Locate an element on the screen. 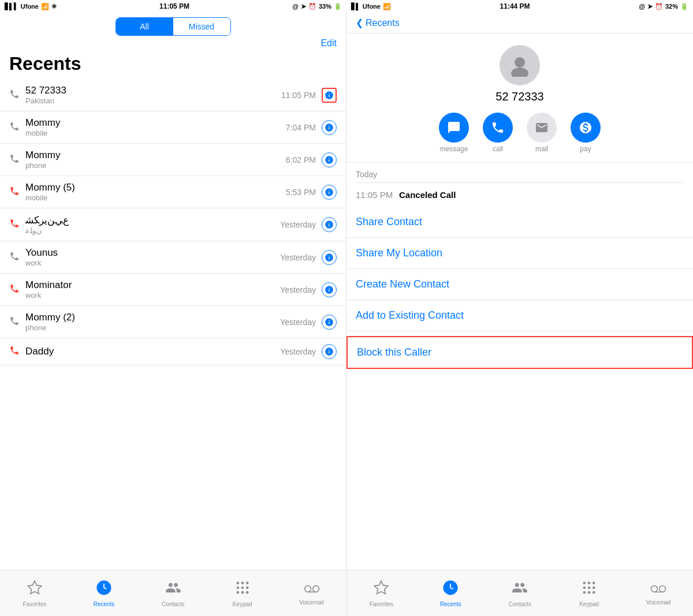  left-carrier: Ufone is located at coordinates (30, 6).